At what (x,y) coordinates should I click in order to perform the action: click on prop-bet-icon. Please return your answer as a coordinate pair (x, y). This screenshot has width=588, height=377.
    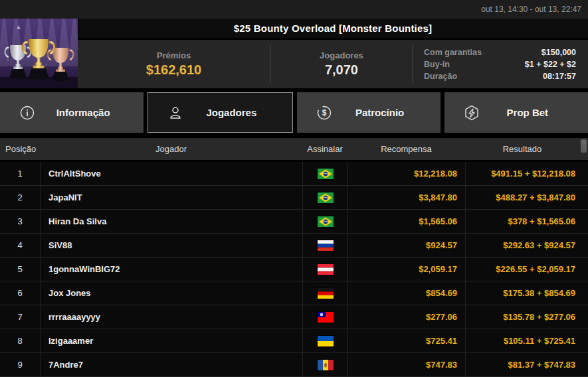
    Looking at the image, I should click on (472, 113).